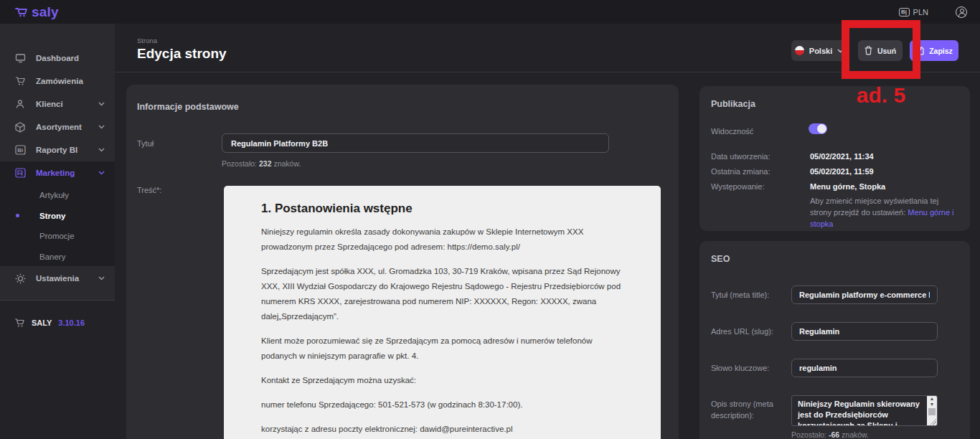  Describe the element at coordinates (182, 54) in the screenshot. I see `page-title: Edycja strony` at that location.